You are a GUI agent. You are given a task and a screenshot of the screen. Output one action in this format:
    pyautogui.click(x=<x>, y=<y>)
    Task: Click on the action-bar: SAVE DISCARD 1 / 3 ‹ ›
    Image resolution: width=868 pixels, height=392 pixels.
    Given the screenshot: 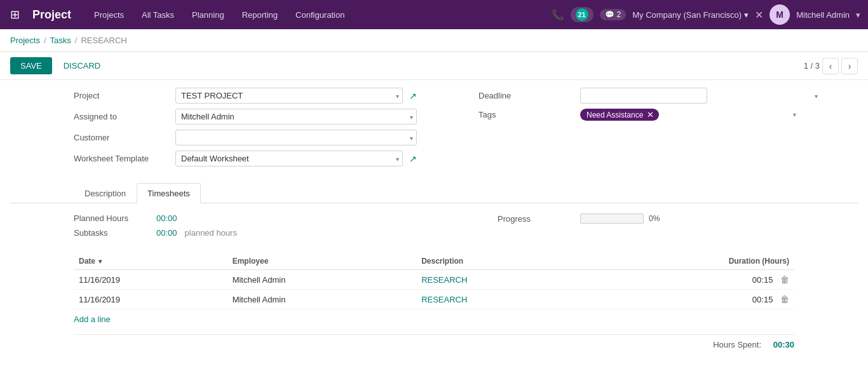 What is the action you would take?
    pyautogui.click(x=434, y=66)
    